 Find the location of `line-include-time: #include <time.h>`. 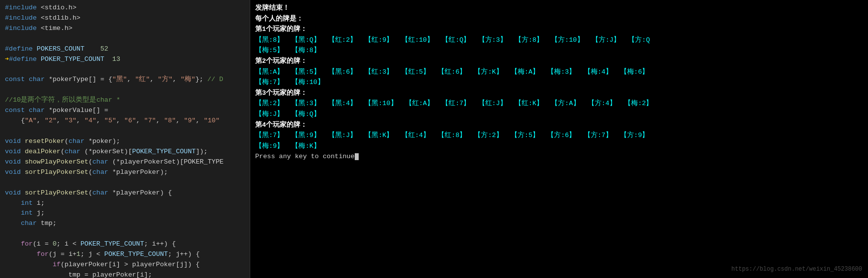

line-include-time: #include <time.h> is located at coordinates (125, 28).